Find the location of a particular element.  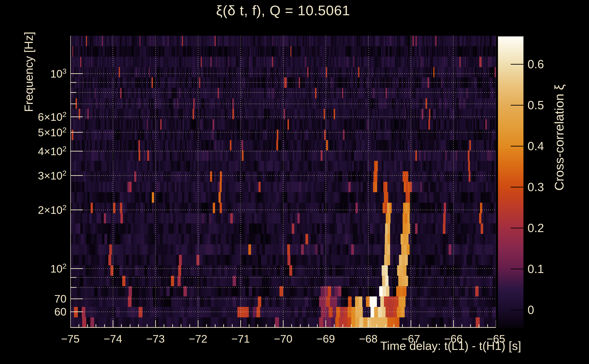

colorbar-tick-label: 0 is located at coordinates (531, 310).